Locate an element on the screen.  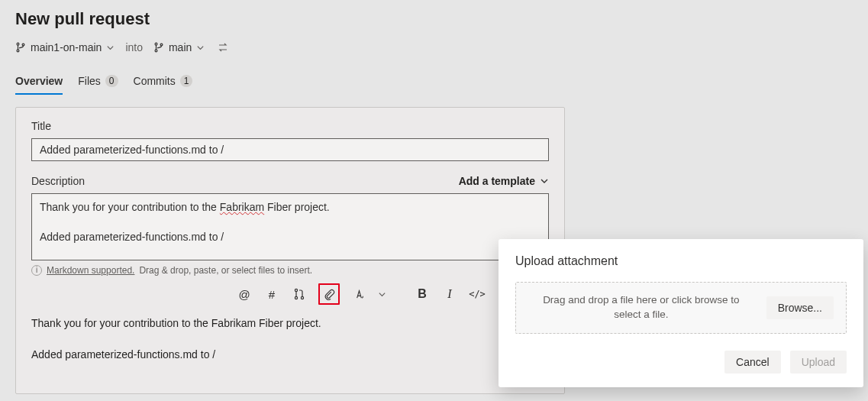
description-label: Description is located at coordinates (58, 181).